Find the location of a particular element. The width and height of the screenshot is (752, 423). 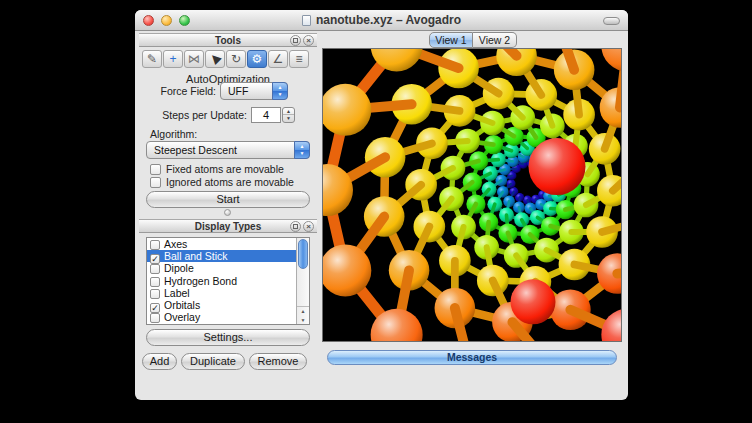

force-field-popup: UFF ▲▼ is located at coordinates (254, 91).